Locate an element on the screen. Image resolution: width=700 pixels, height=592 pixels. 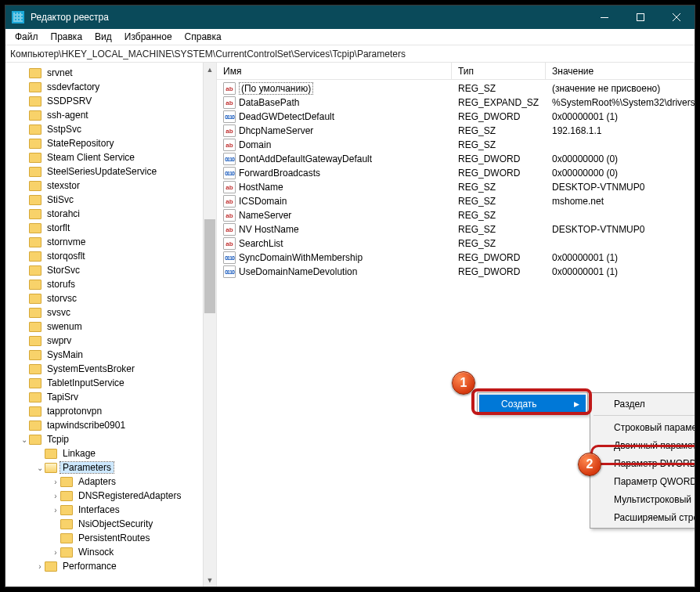
tree-item: ssh-agent is located at coordinates (111, 115).